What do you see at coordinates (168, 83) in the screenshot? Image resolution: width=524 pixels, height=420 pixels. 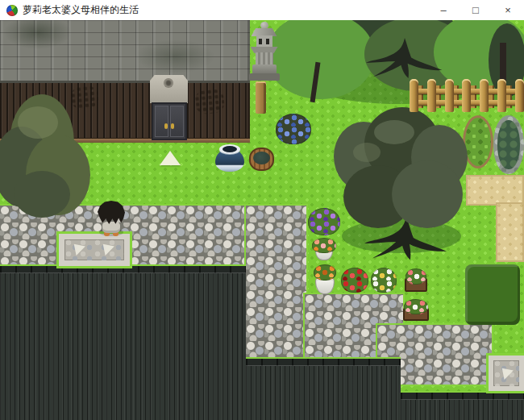 I see `door-emblem-icon` at bounding box center [168, 83].